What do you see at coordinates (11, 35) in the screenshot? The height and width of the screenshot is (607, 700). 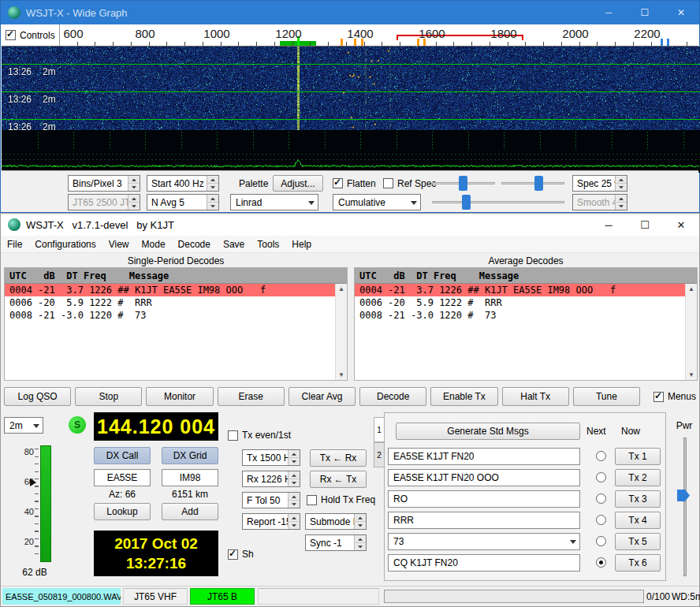 I see `controls-checkbox` at bounding box center [11, 35].